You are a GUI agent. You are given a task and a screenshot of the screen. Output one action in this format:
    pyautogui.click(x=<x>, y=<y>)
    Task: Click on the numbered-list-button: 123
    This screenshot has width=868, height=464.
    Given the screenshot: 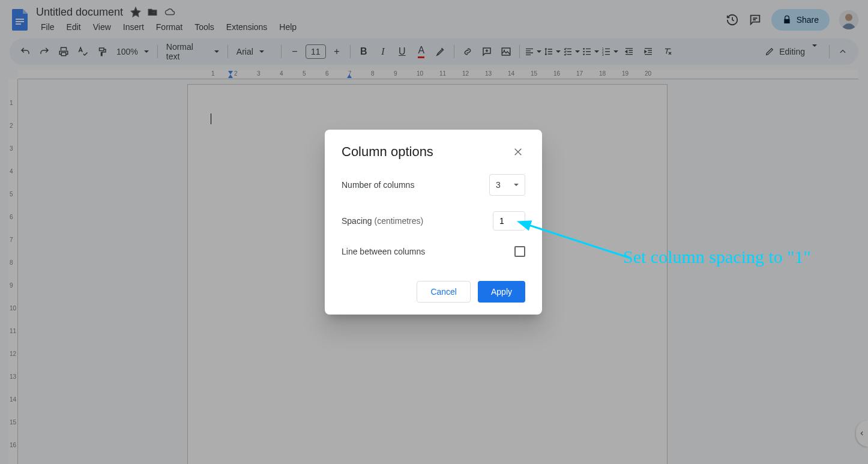 What is the action you would take?
    pyautogui.click(x=610, y=52)
    